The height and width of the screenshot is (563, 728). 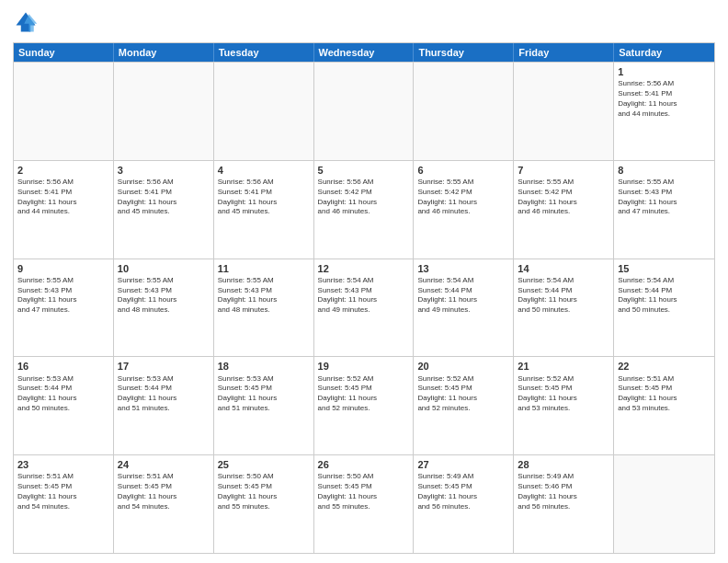 I want to click on day-number: 5, so click(x=364, y=170).